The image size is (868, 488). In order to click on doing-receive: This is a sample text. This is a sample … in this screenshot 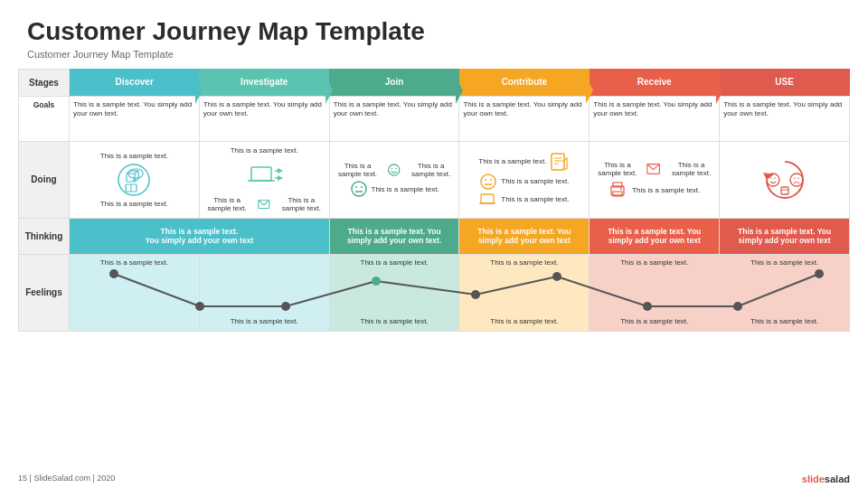, I will do `click(655, 179)`.